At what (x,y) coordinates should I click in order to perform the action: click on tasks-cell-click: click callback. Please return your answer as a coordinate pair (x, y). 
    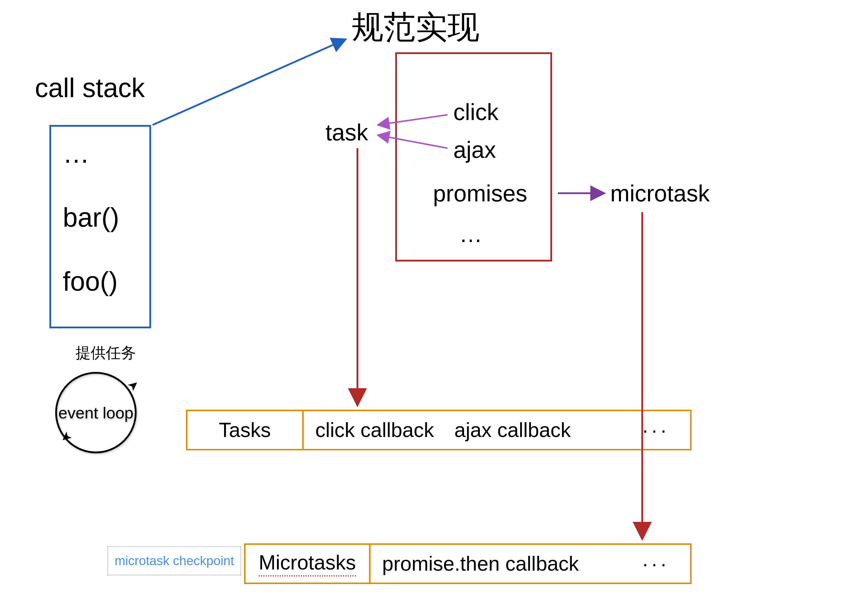
    Looking at the image, I should click on (375, 430).